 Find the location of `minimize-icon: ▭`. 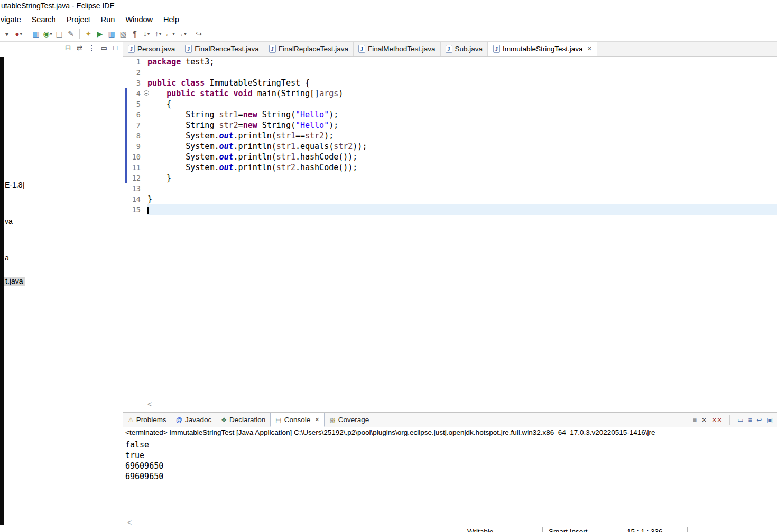

minimize-icon: ▭ is located at coordinates (104, 48).